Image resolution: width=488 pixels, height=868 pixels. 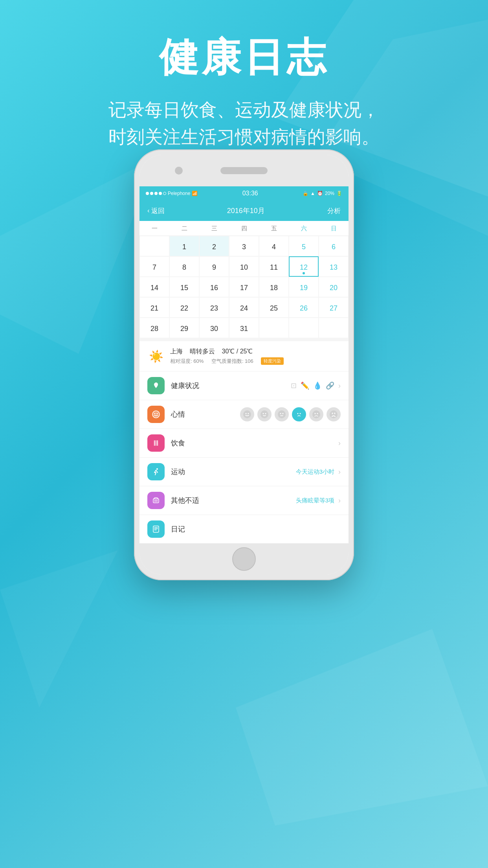 I want to click on cal-cell-14: 14, so click(x=154, y=287).